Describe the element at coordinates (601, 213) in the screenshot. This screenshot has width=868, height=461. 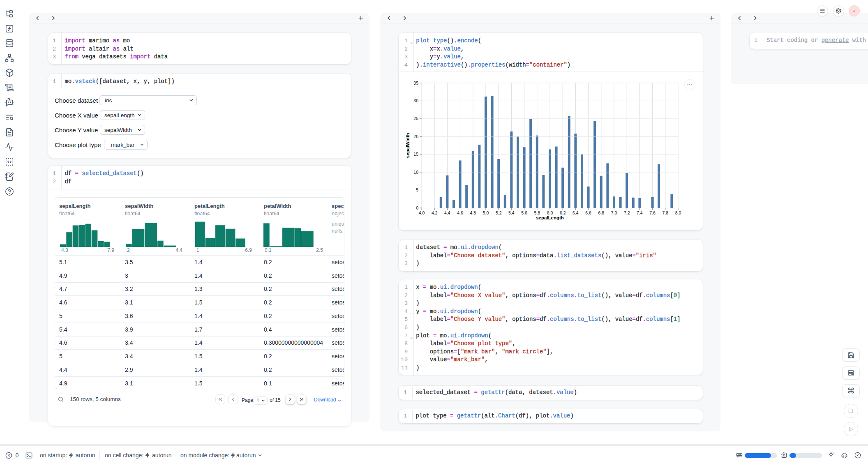
I see `svg-text: 6.8` at that location.